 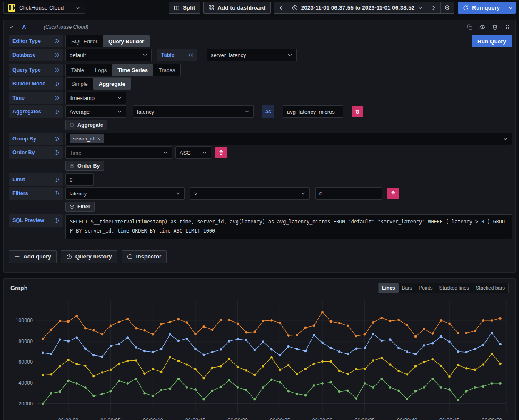 What do you see at coordinates (433, 8) in the screenshot?
I see `time-shift-forward-button` at bounding box center [433, 8].